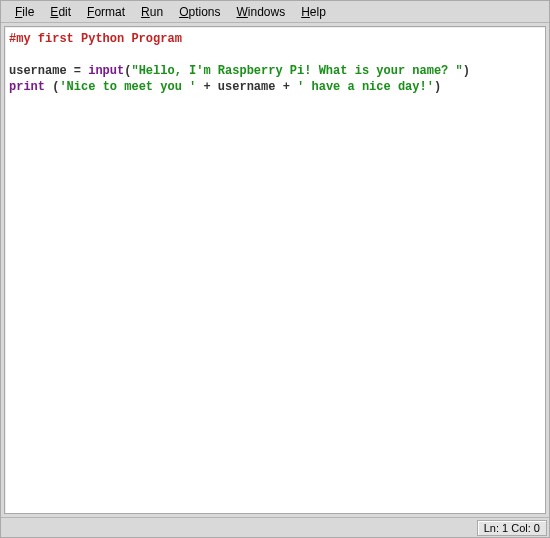  What do you see at coordinates (106, 12) in the screenshot?
I see `menu-format: Format` at bounding box center [106, 12].